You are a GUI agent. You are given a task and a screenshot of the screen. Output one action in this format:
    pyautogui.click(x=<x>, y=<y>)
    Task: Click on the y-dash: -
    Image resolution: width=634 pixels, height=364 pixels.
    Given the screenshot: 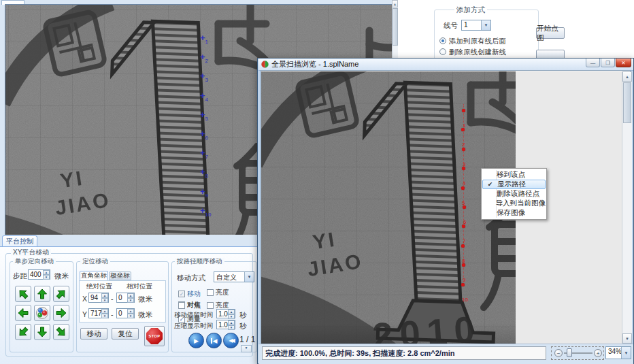 What is the action you would take?
    pyautogui.click(x=112, y=314)
    